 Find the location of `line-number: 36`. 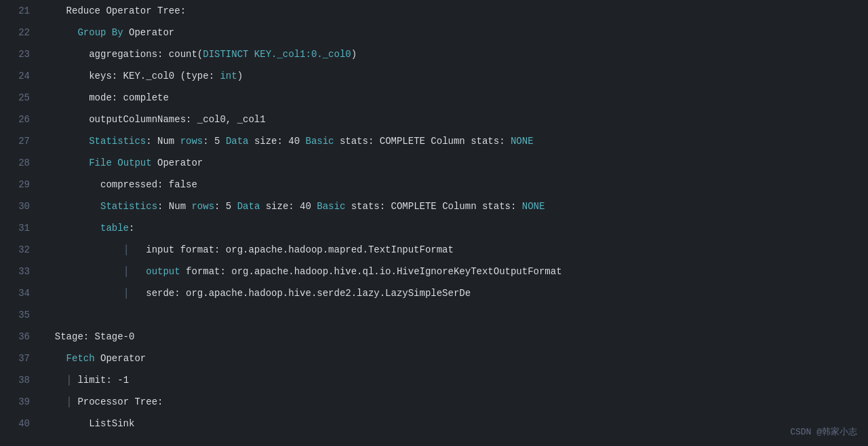

line-number: 36 is located at coordinates (20, 337).